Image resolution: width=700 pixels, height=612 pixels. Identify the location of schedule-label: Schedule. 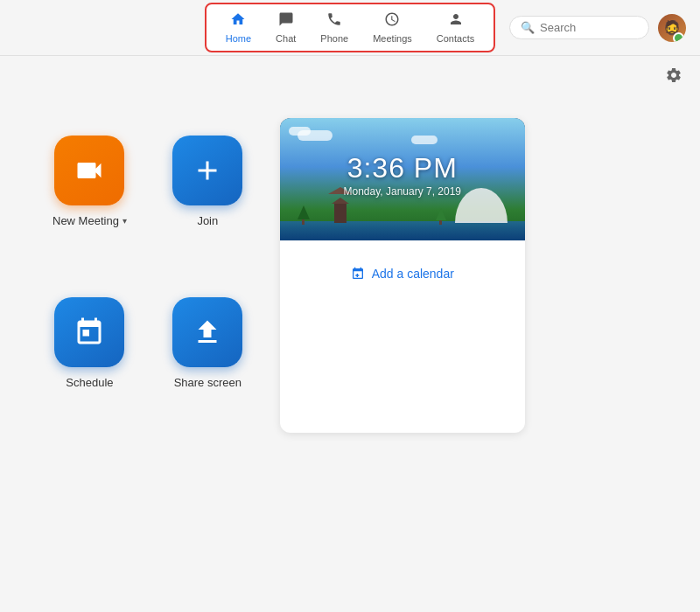
(89, 383).